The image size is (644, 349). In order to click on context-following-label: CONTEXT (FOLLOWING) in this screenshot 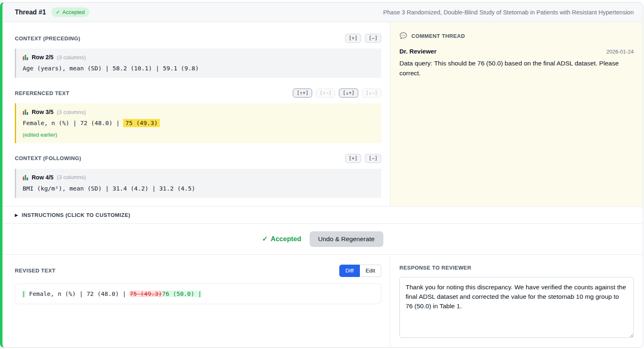, I will do `click(48, 158)`.